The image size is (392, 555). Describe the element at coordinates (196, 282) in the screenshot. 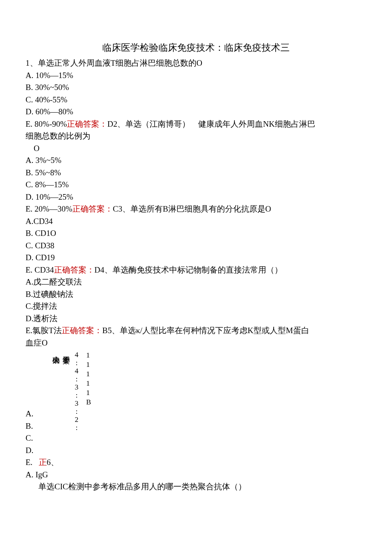

I see `q4-option-a: A.戊二醛交联法` at that location.